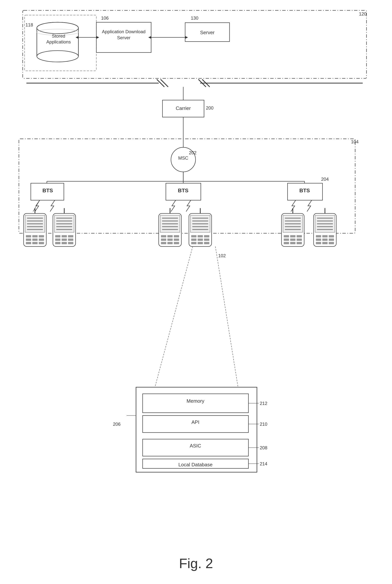  What do you see at coordinates (222, 256) in the screenshot?
I see `ref-102: 102` at bounding box center [222, 256].